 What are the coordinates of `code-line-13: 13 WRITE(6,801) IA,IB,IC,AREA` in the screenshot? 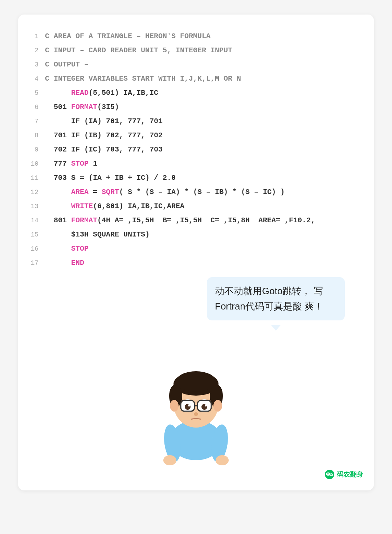 It's located at (196, 206).